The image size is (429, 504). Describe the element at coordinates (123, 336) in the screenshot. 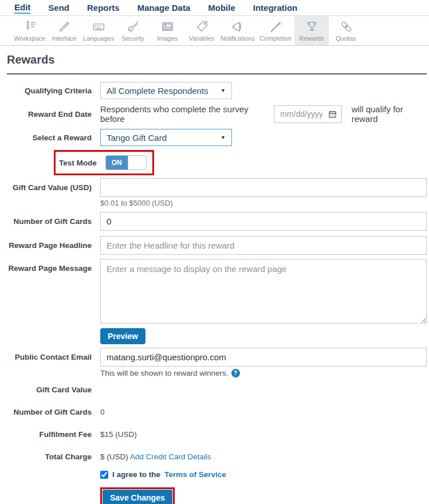

I see `preview-button: Preview` at that location.